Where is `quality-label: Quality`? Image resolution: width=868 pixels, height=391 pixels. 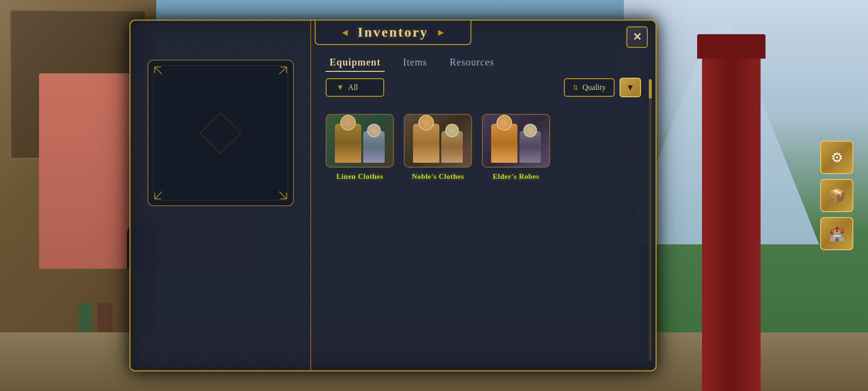 quality-label: Quality is located at coordinates (594, 87).